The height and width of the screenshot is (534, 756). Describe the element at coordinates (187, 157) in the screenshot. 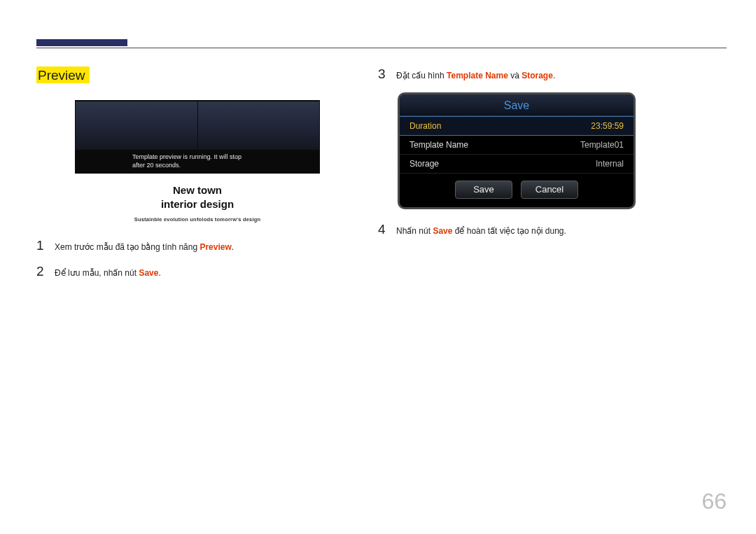

I see `preview-msg-line1: Template preview is running. It will sto…` at that location.